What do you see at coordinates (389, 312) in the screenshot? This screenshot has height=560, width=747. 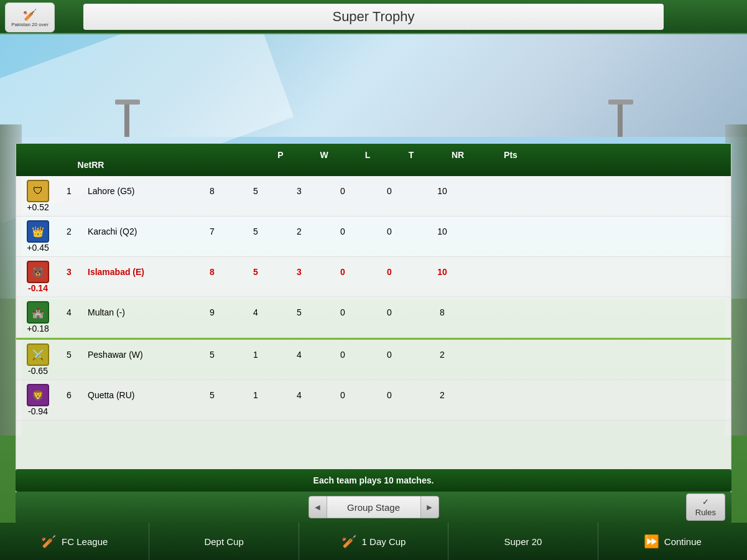 I see `nr-multan: 0` at bounding box center [389, 312].